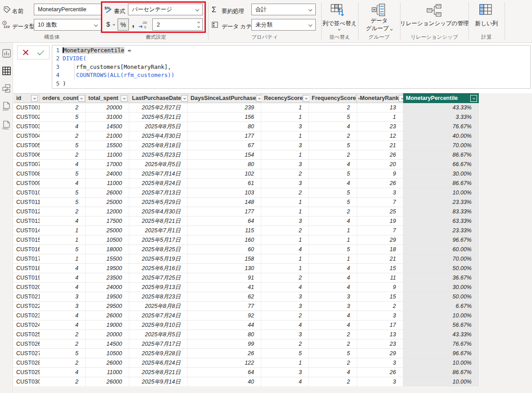 The image size is (532, 393). I want to click on cell-LastPurchaseDate: 2025年5月29日, so click(159, 203).